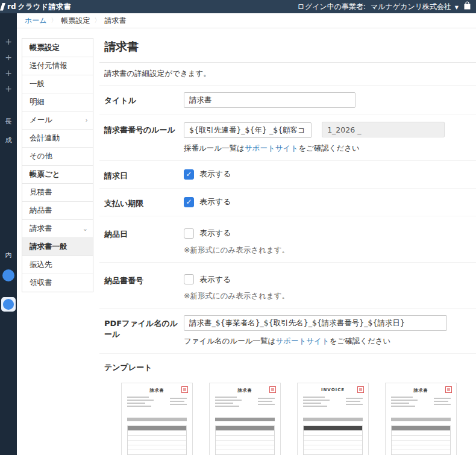 The height and width of the screenshot is (455, 476). Describe the element at coordinates (58, 102) in the screenshot. I see `sidebar-item-detail: 明細` at that location.